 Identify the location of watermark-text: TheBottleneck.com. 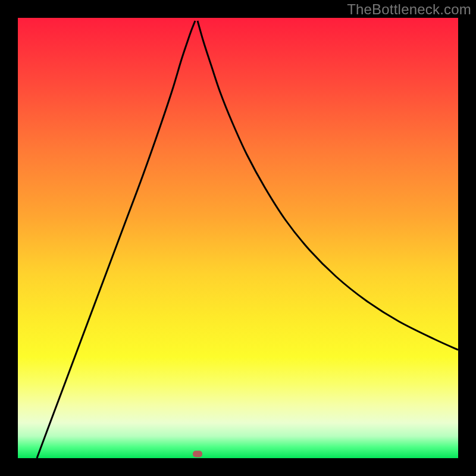
(409, 10).